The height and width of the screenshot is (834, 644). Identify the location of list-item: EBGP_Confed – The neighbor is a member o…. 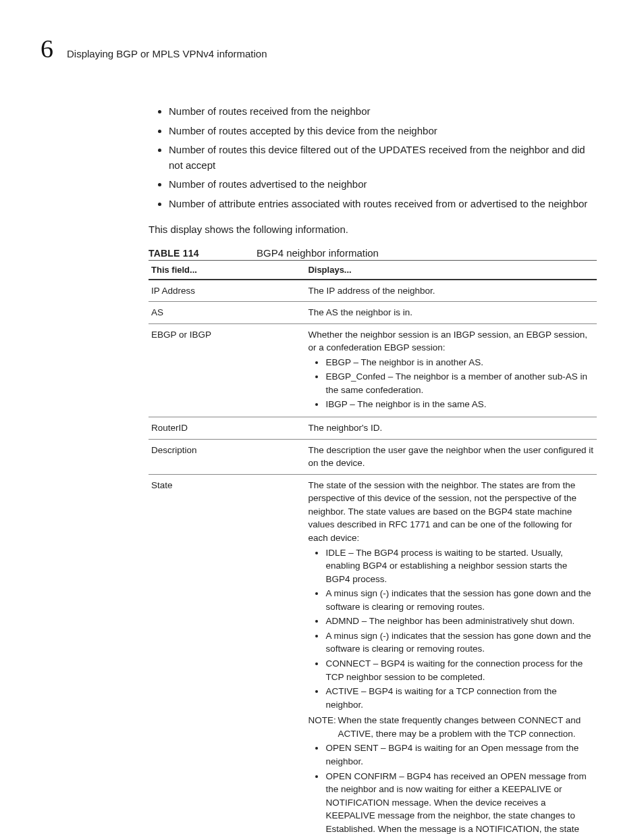
(460, 384).